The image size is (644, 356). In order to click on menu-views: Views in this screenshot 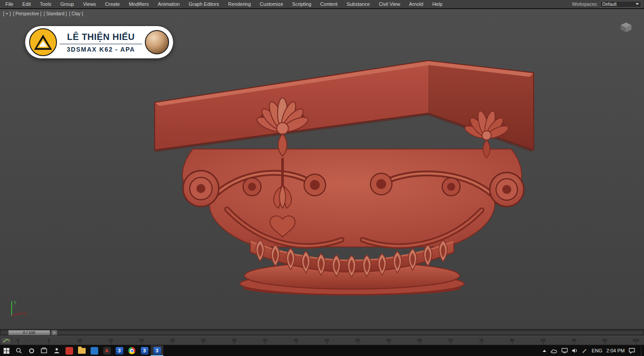, I will do `click(90, 4)`.